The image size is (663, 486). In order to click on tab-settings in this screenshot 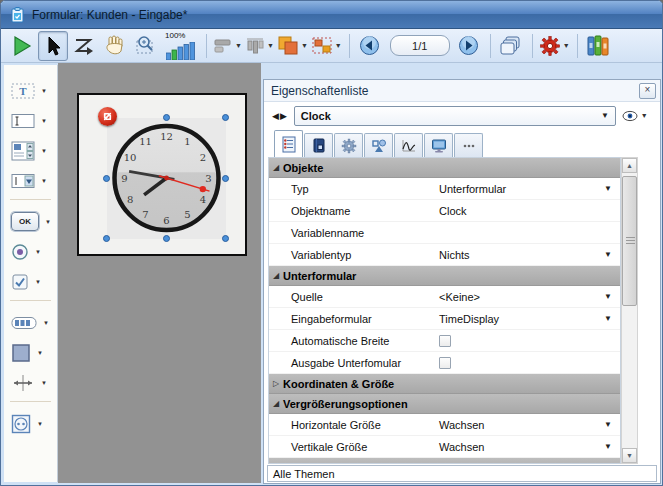, I will do `click(348, 145)`.